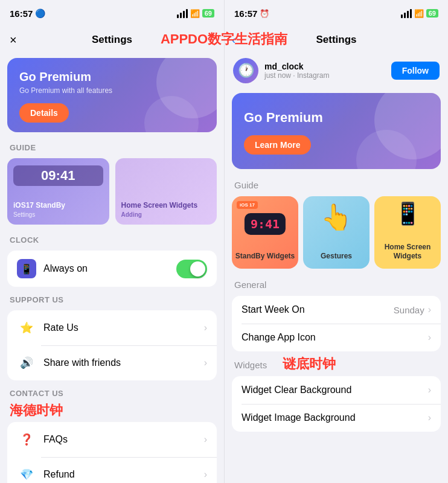  I want to click on left-status-icons: 📶 69, so click(196, 13).